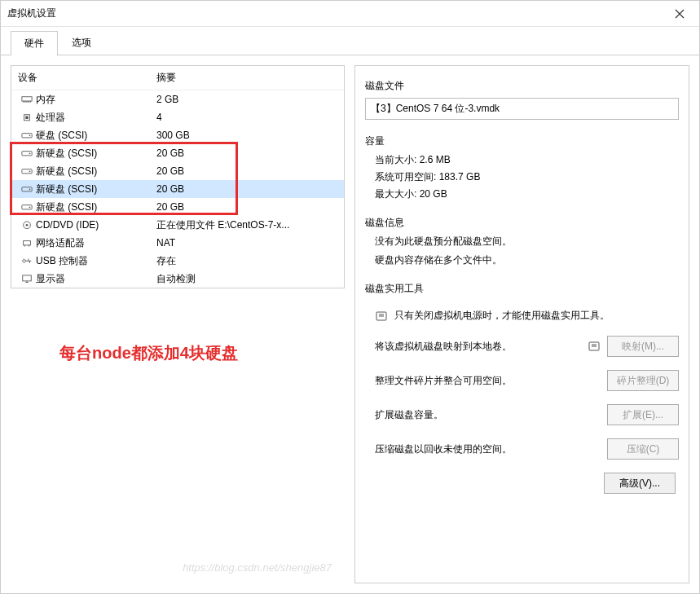  Describe the element at coordinates (594, 346) in the screenshot. I see `map-hint-icon` at that location.